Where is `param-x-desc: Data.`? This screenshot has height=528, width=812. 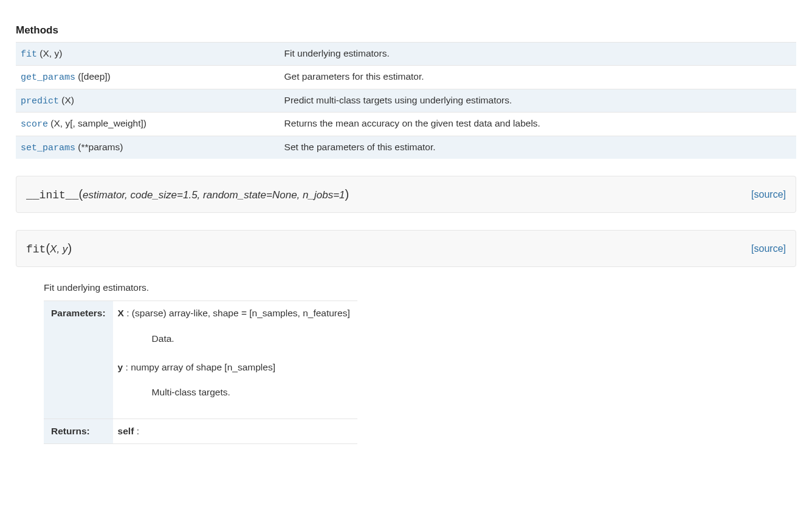 param-x-desc: Data. is located at coordinates (251, 338).